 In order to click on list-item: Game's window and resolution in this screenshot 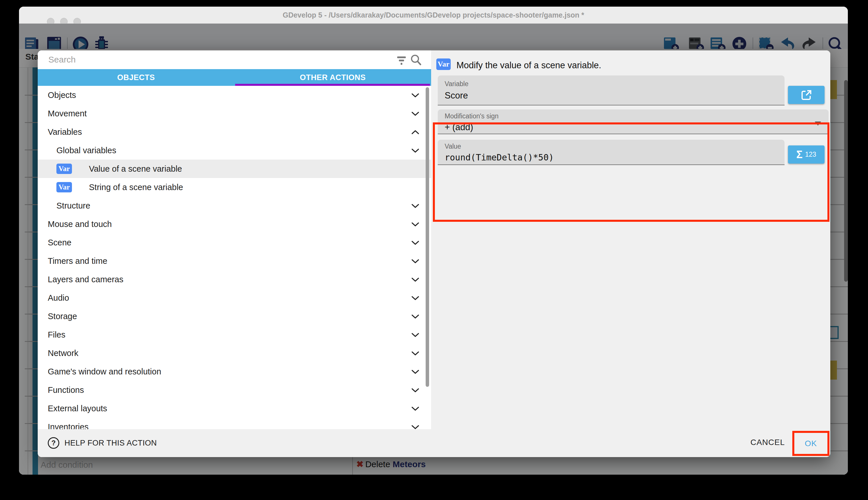, I will do `click(235, 372)`.